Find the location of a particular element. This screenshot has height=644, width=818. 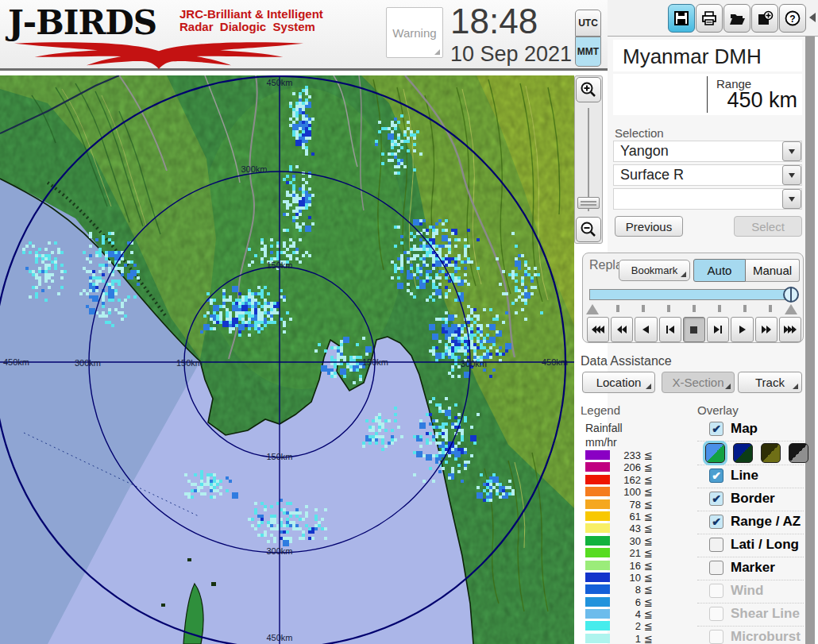

export-image-button is located at coordinates (765, 18).